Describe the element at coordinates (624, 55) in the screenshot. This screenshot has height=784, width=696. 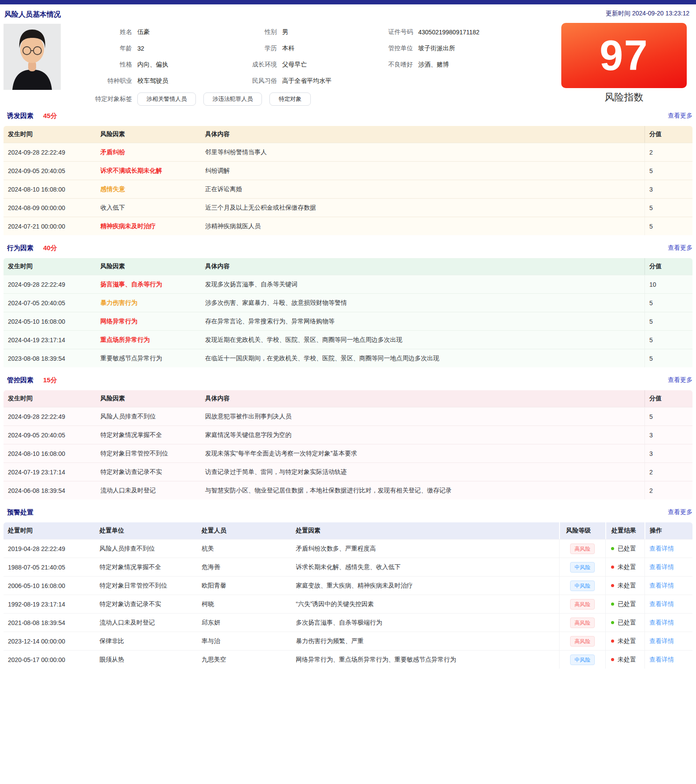
I see `risk-score-card: 97` at that location.